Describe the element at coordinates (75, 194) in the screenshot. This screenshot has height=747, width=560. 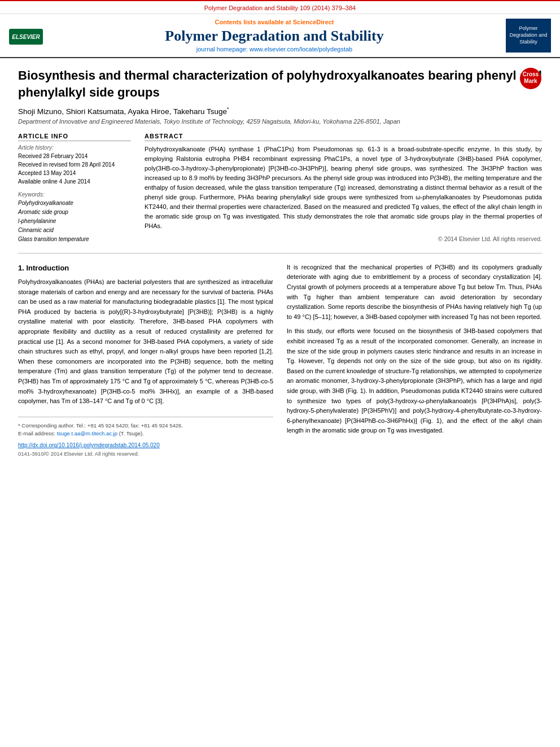
I see `keywords-label: Keywords:` at that location.